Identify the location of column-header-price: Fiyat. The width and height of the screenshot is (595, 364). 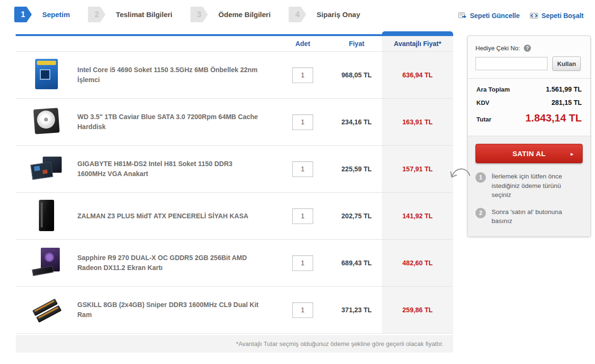
(357, 44).